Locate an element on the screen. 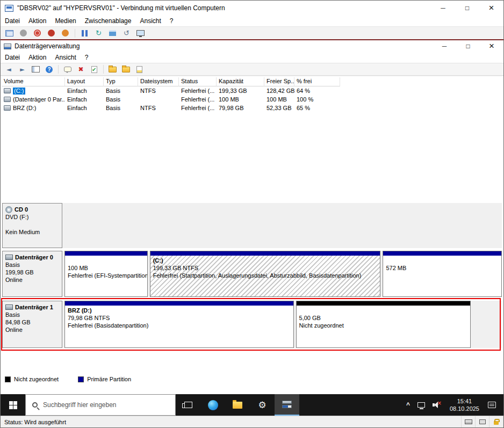 The width and height of the screenshot is (504, 428). pause-icon is located at coordinates (85, 33).